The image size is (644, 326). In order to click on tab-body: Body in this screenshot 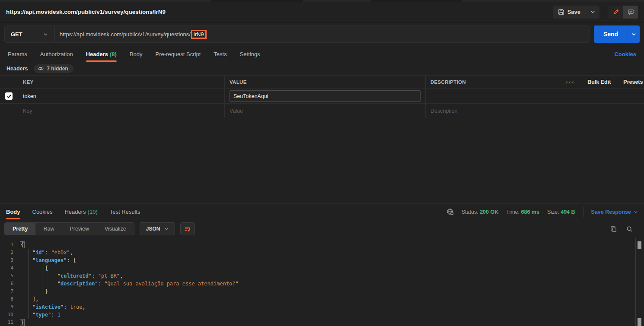, I will do `click(136, 54)`.